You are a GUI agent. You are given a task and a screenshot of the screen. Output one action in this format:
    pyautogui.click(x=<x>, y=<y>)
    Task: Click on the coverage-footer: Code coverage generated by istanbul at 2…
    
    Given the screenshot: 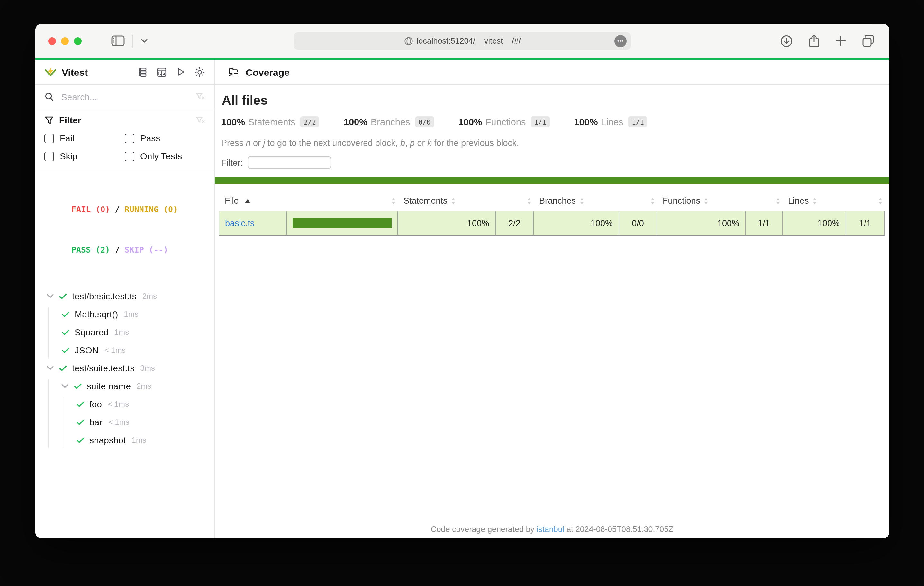 What is the action you would take?
    pyautogui.click(x=552, y=529)
    